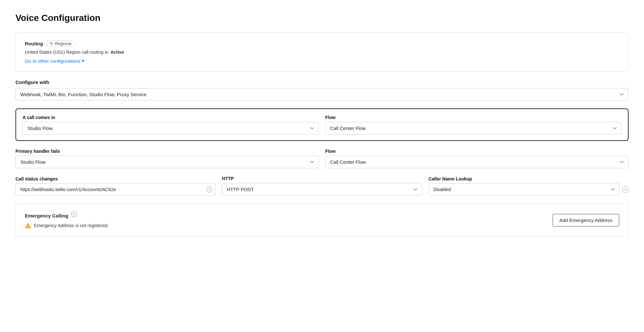  Describe the element at coordinates (115, 179) in the screenshot. I see `call-status-label: Call status changes` at that location.